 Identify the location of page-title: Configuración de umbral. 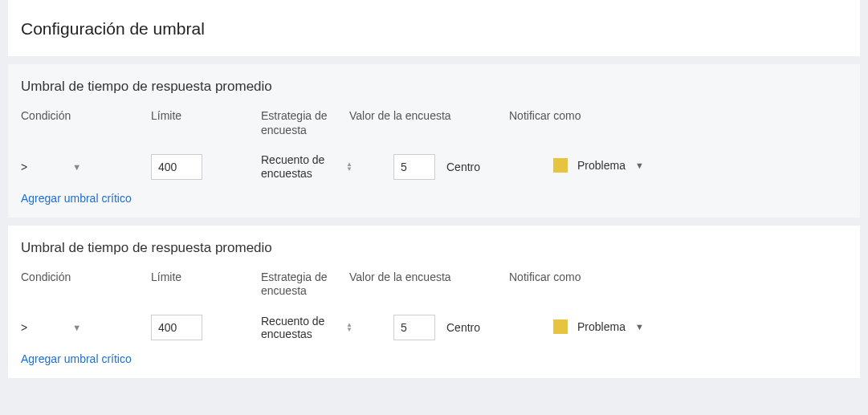
(434, 29).